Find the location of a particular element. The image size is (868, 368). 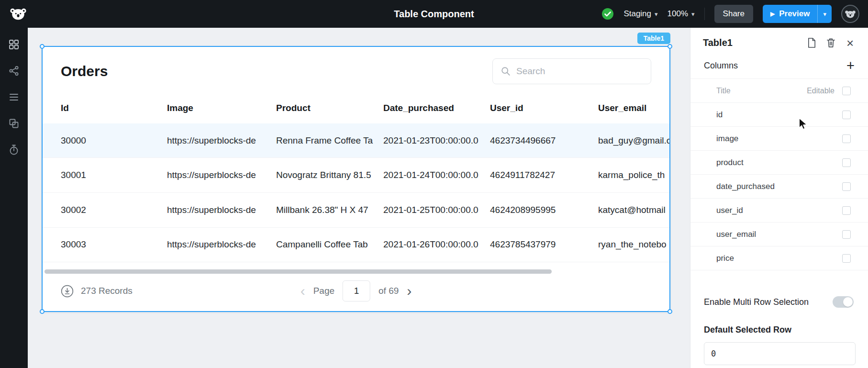

search-input is located at coordinates (580, 71).